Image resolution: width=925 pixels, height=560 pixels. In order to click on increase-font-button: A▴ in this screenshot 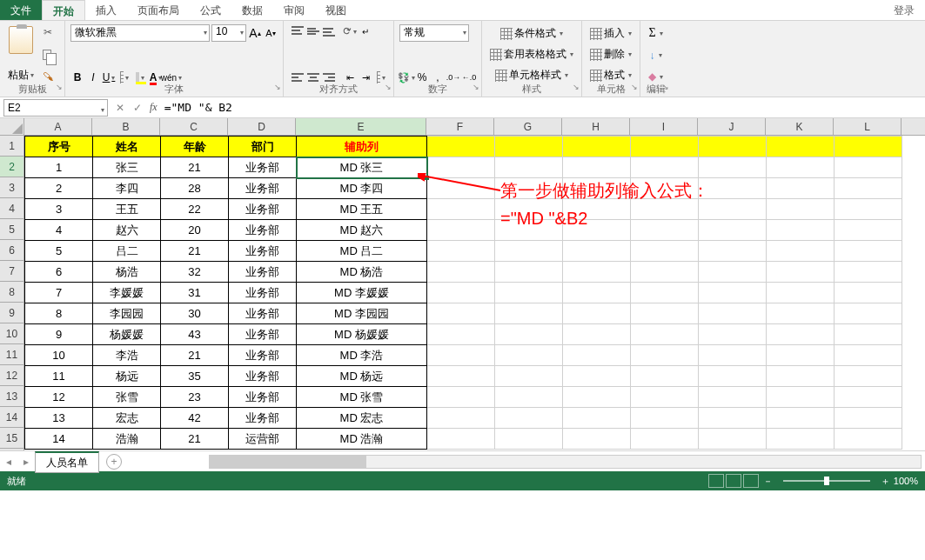, I will do `click(255, 33)`.